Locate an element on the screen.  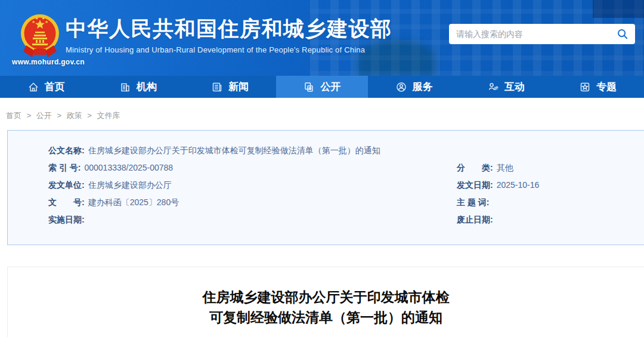
meta-value-document-number: 建办科函〔2025〕280号 is located at coordinates (134, 203).